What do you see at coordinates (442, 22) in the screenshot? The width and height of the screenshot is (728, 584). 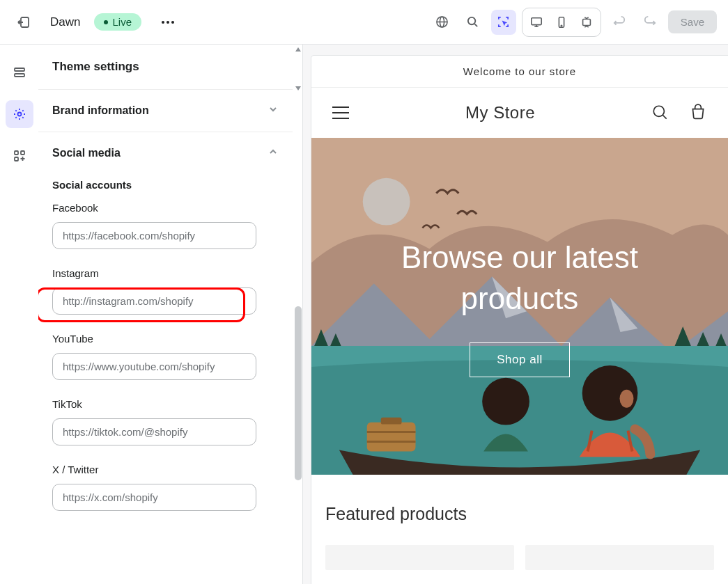 I see `globe-button` at bounding box center [442, 22].